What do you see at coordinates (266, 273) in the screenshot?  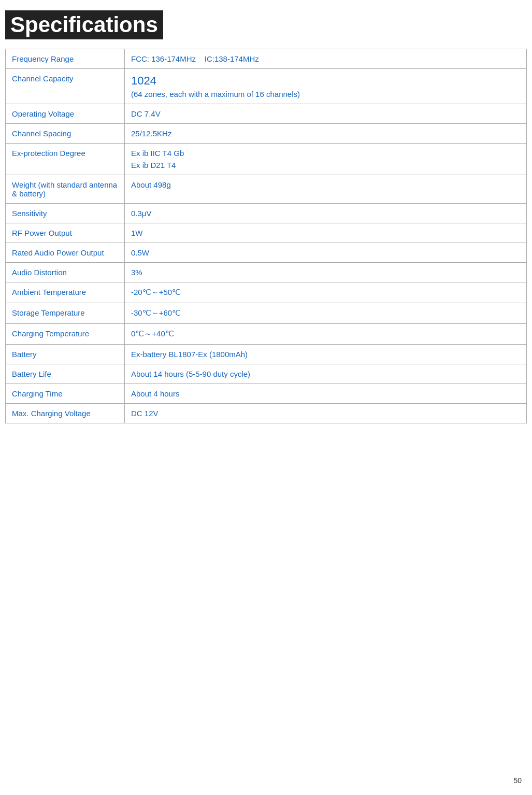 I see `table-row: Audio Distortion 3%` at bounding box center [266, 273].